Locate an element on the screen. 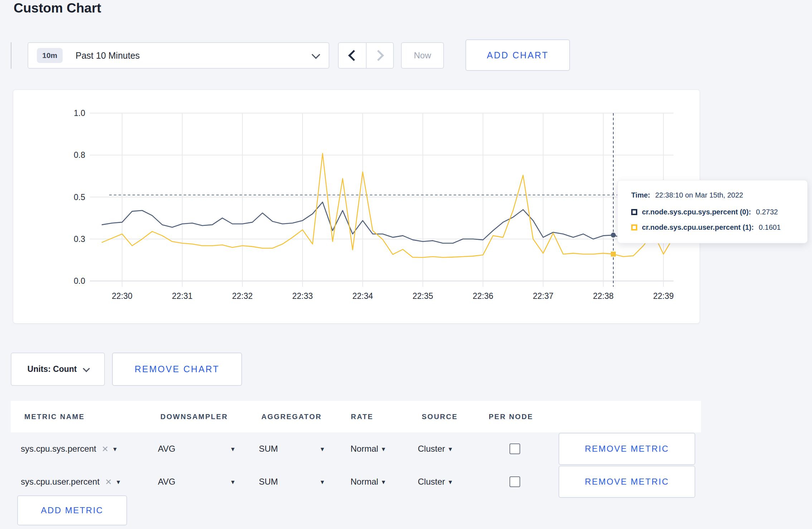  time-nav-group is located at coordinates (366, 55).